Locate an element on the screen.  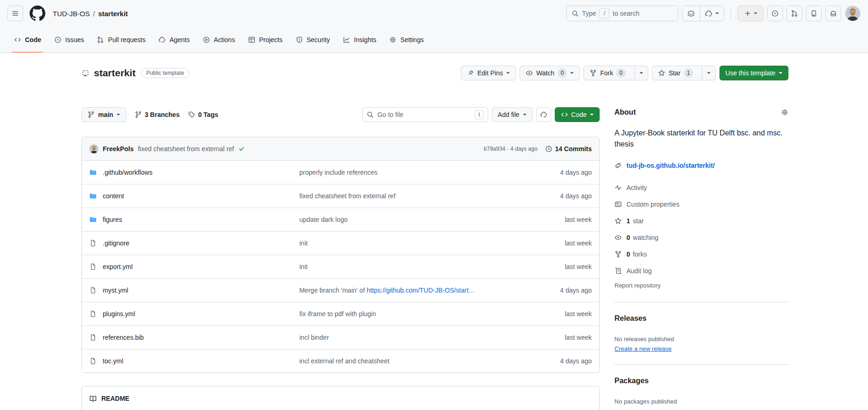
search-icon is located at coordinates (370, 115).